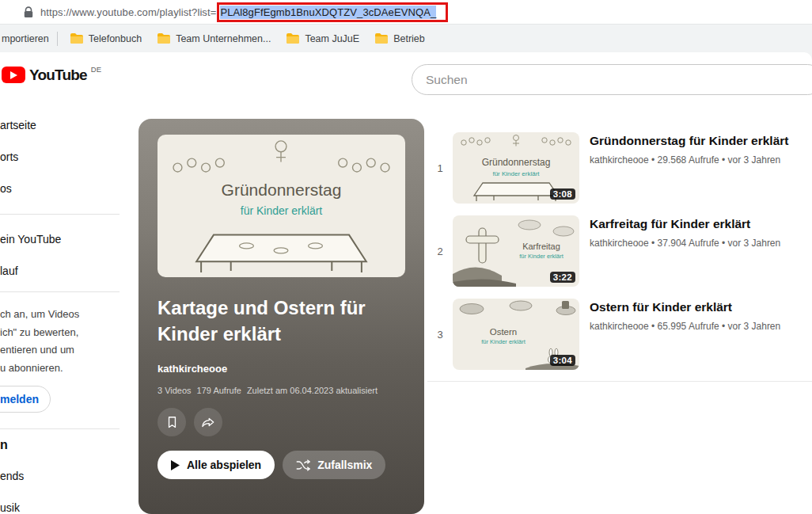 Image resolution: width=812 pixels, height=514 pixels. What do you see at coordinates (59, 74) in the screenshot?
I see `youtube-logo-text: YouTube` at bounding box center [59, 74].